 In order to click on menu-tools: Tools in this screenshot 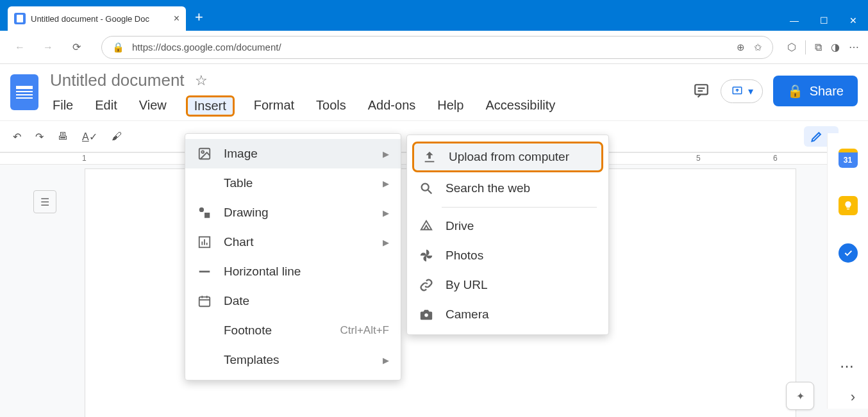, I will do `click(331, 106)`.